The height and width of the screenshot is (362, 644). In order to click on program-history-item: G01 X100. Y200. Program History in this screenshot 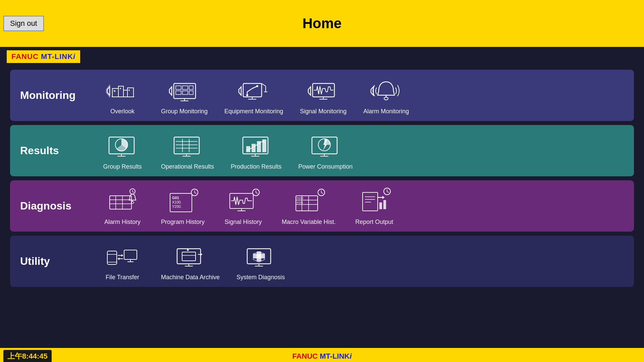, I will do `click(183, 206)`.